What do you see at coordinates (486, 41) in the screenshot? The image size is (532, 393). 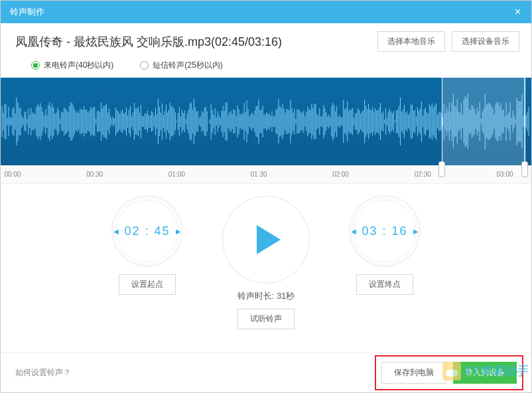 I see `select-device-music-button: 选择设备音乐` at bounding box center [486, 41].